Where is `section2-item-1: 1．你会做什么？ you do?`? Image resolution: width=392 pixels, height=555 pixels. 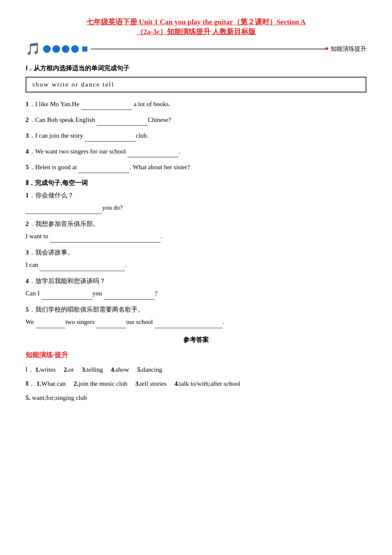 section2-item-1: 1．你会做什么？ you do? is located at coordinates (196, 203).